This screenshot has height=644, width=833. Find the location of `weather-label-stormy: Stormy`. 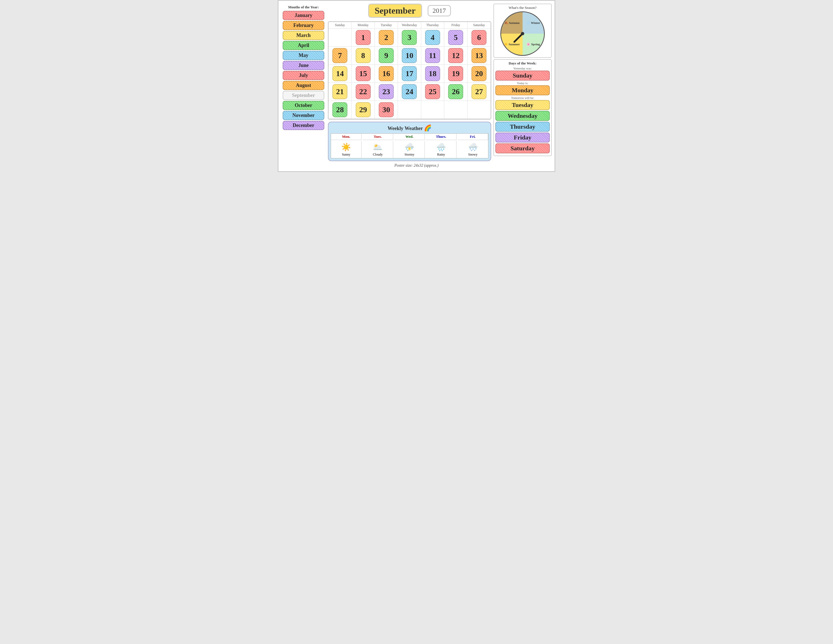

weather-label-stormy: Stormy is located at coordinates (410, 155).